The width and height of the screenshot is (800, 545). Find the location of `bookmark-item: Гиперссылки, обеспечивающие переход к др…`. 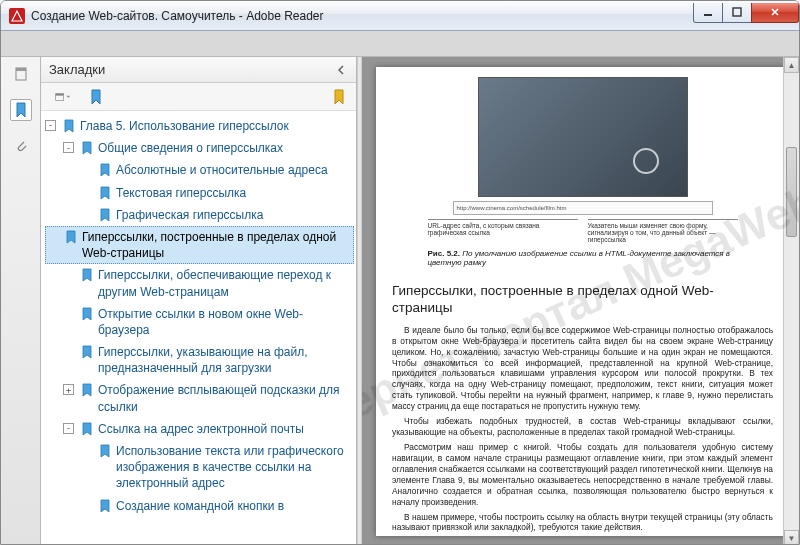

bookmark-item: Гиперссылки, обеспечивающие переход к др… is located at coordinates (200, 283).